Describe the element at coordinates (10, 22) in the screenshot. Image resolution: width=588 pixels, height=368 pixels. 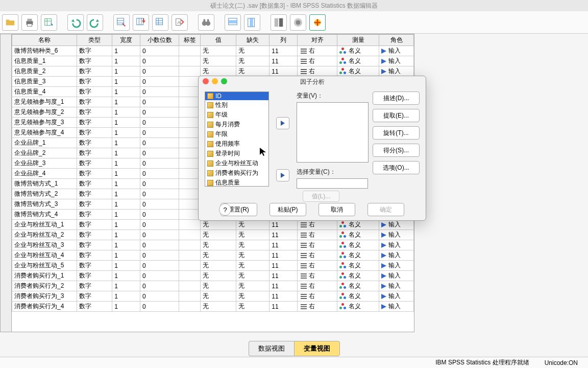
I see `open-button` at that location.